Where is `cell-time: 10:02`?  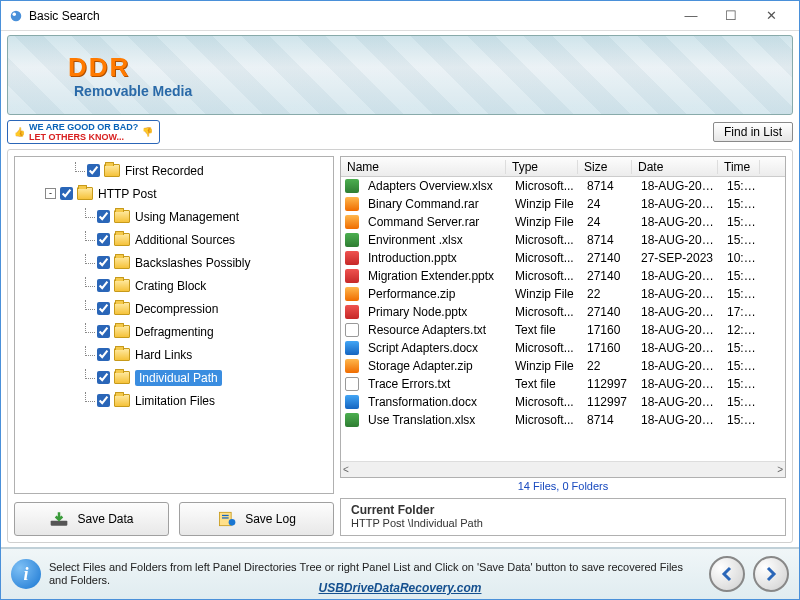
cell-time: 10:02 is located at coordinates (742, 258).